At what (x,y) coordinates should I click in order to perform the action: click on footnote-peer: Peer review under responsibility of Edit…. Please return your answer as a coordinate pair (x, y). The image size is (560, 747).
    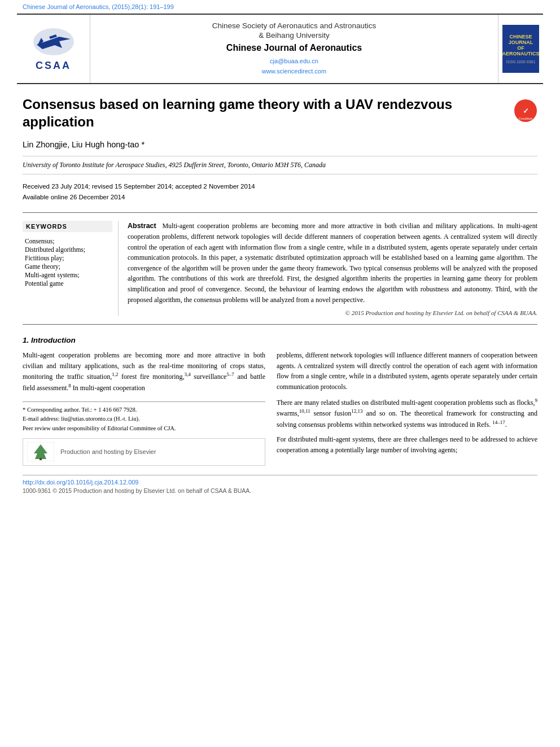
    Looking at the image, I should click on (144, 429).